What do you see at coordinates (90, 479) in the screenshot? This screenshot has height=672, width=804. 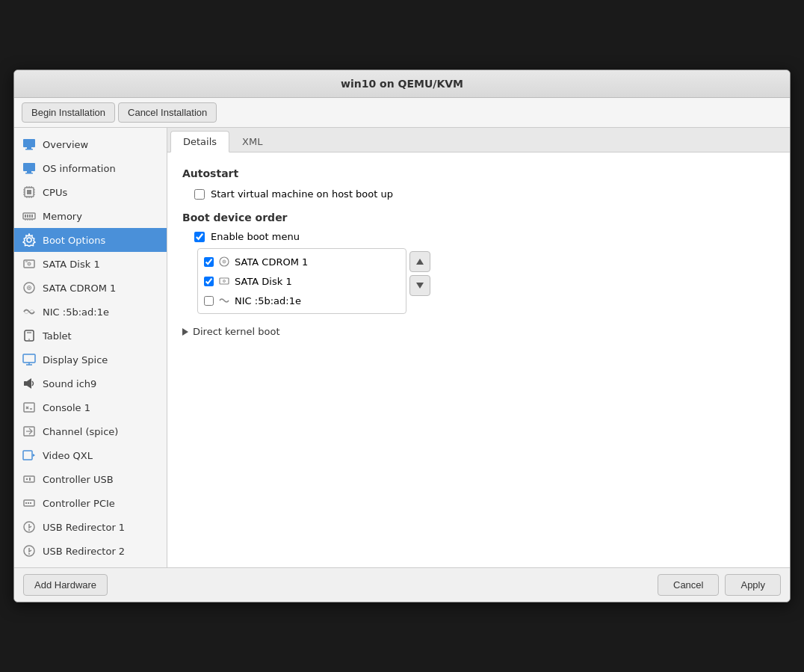 I see `sidebar-item-controller-usb: Controller USB` at bounding box center [90, 479].